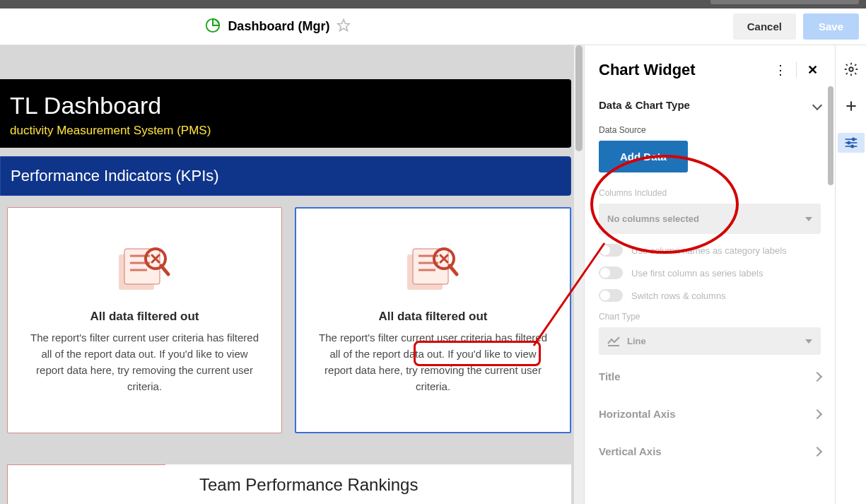 The height and width of the screenshot is (504, 866). Describe the element at coordinates (710, 193) in the screenshot. I see `columns-included-label: Columns Included` at that location.